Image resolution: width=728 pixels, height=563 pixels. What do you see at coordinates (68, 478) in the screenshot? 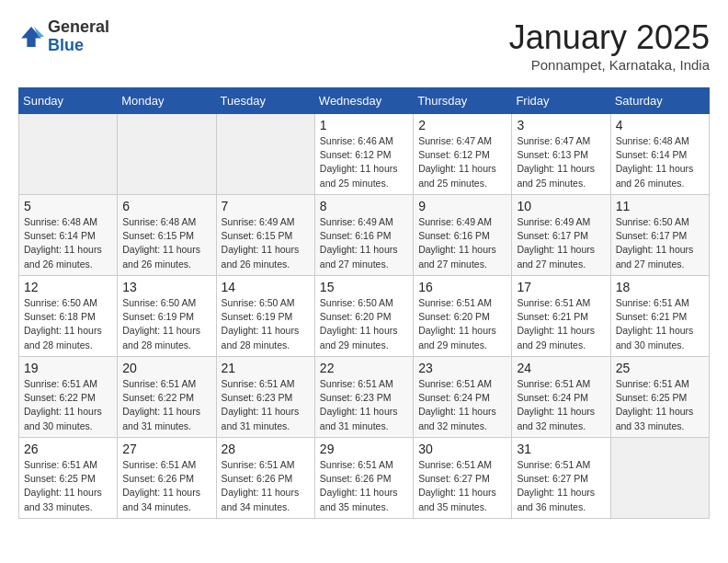
I see `calendar-cell: 26Sunrise: 6:51 AMSunset: 6:25 PMDayligh…` at bounding box center [68, 478].